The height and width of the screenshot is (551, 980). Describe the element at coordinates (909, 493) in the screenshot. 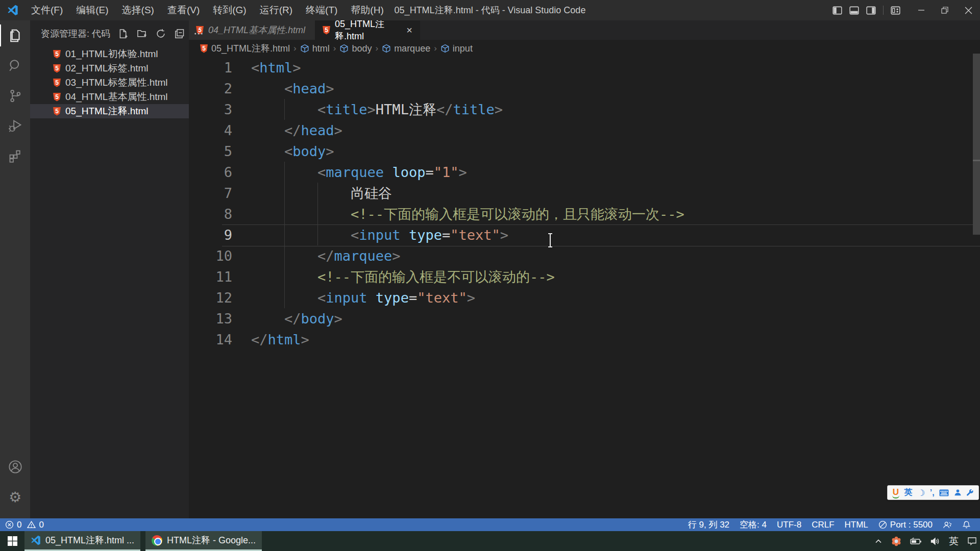

I see `ime-language-mode: 英` at that location.